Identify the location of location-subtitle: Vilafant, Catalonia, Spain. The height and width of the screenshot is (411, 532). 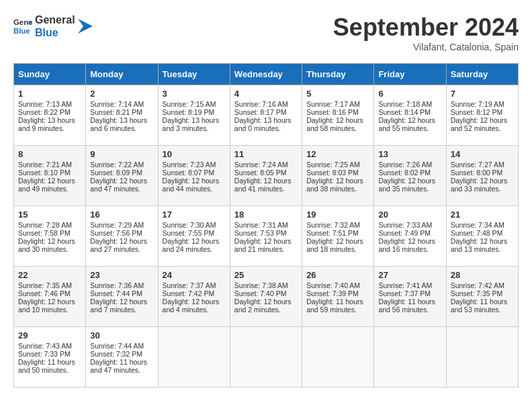
(426, 47).